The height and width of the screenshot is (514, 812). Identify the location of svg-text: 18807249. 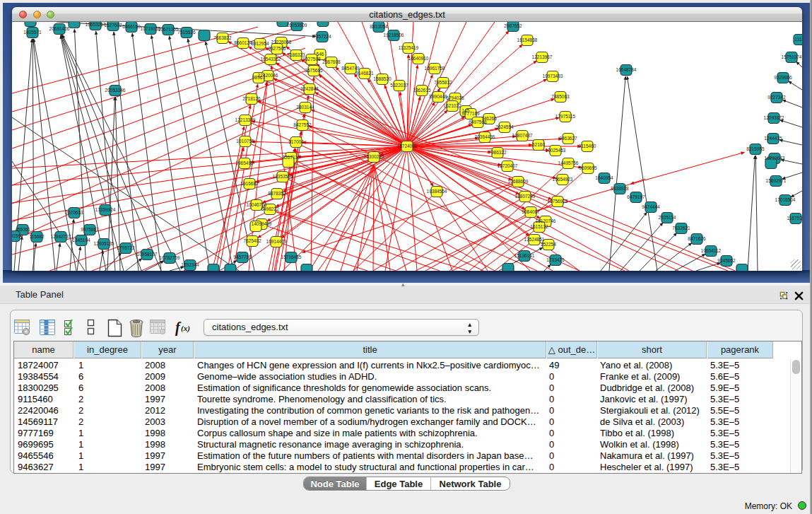
(526, 197).